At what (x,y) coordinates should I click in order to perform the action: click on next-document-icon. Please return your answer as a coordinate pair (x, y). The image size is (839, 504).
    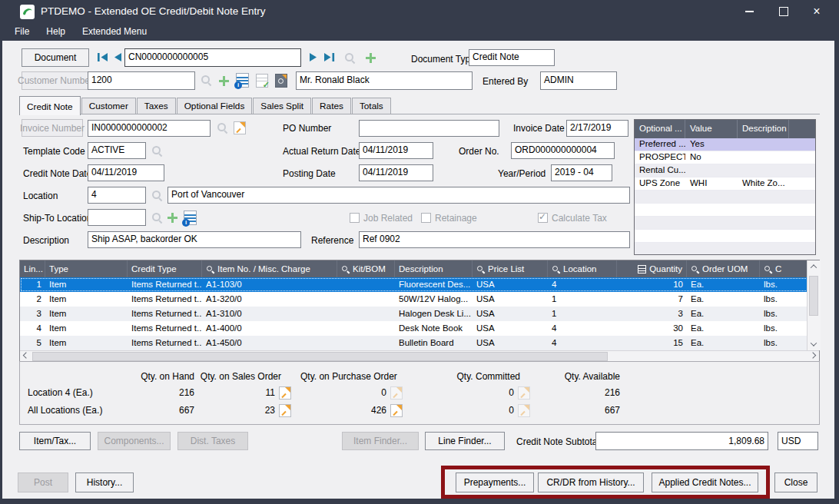
    Looking at the image, I should click on (313, 57).